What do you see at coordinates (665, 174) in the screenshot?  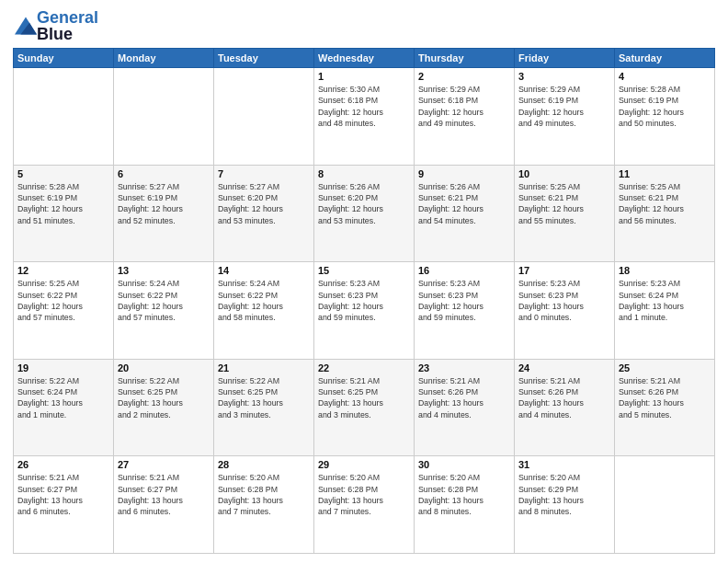 I see `day-number: 11` at bounding box center [665, 174].